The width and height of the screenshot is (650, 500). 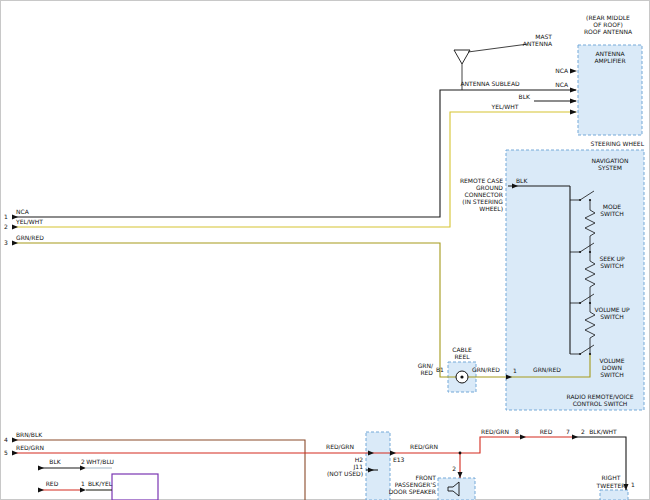 I want to click on cable-reel-pin-b1: B1, so click(x=440, y=370).